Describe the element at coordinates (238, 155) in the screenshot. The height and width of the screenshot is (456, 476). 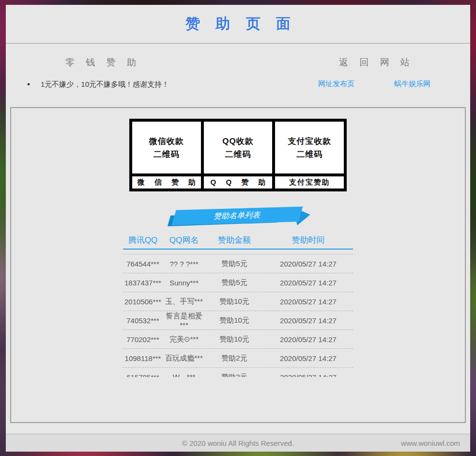
I see `qr-panel-1: QQ收款二维码Q Q 赞 助` at that location.